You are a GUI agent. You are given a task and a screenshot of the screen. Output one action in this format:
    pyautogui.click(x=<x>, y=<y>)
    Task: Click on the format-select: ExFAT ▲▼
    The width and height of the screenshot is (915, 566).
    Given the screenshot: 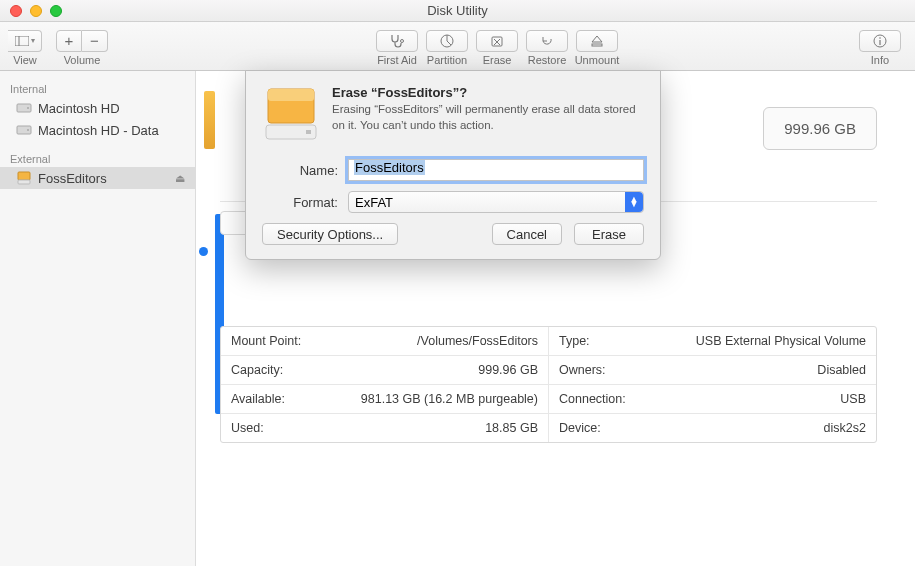 What is the action you would take?
    pyautogui.click(x=496, y=202)
    